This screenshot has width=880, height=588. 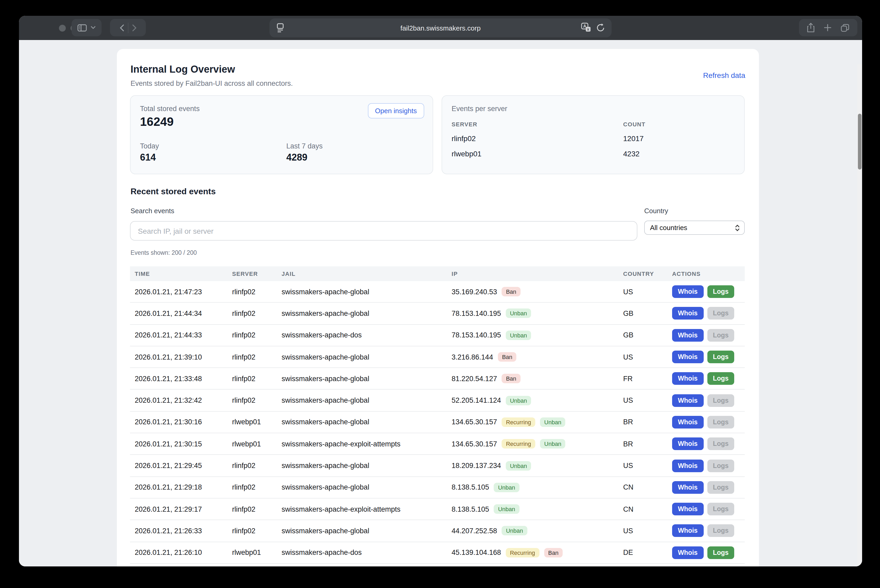 What do you see at coordinates (724, 75) in the screenshot?
I see `refresh-data-link: Refresh data` at bounding box center [724, 75].